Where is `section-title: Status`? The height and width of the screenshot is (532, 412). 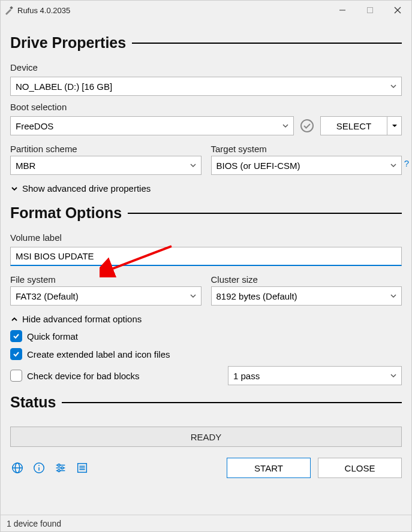 section-title: Status is located at coordinates (33, 403).